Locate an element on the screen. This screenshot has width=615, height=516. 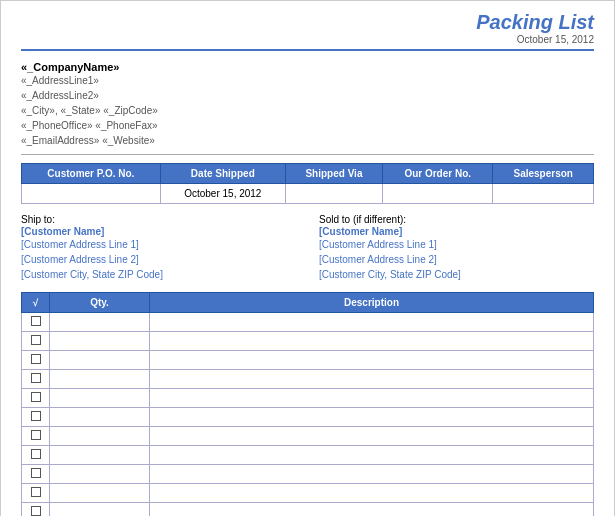
ship-to-city-state-zip: [Customer City, State ZIP Code] is located at coordinates (158, 274).